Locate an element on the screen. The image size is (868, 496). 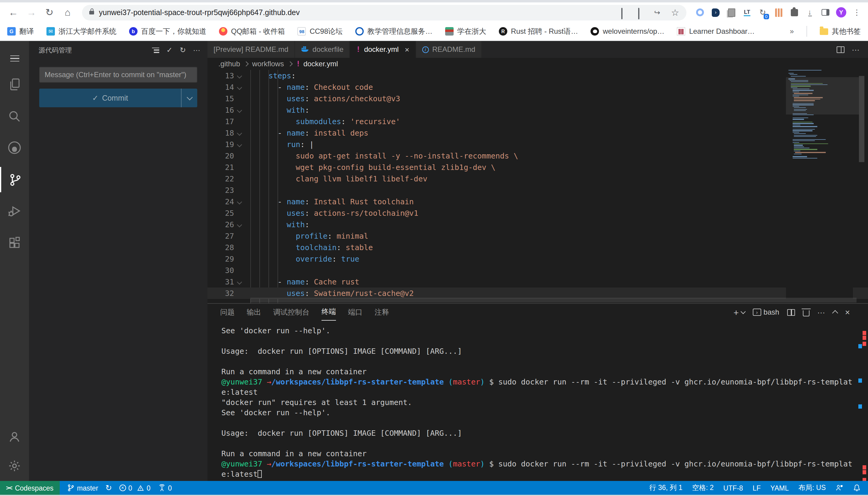
view-as-tree-icon is located at coordinates (155, 50).